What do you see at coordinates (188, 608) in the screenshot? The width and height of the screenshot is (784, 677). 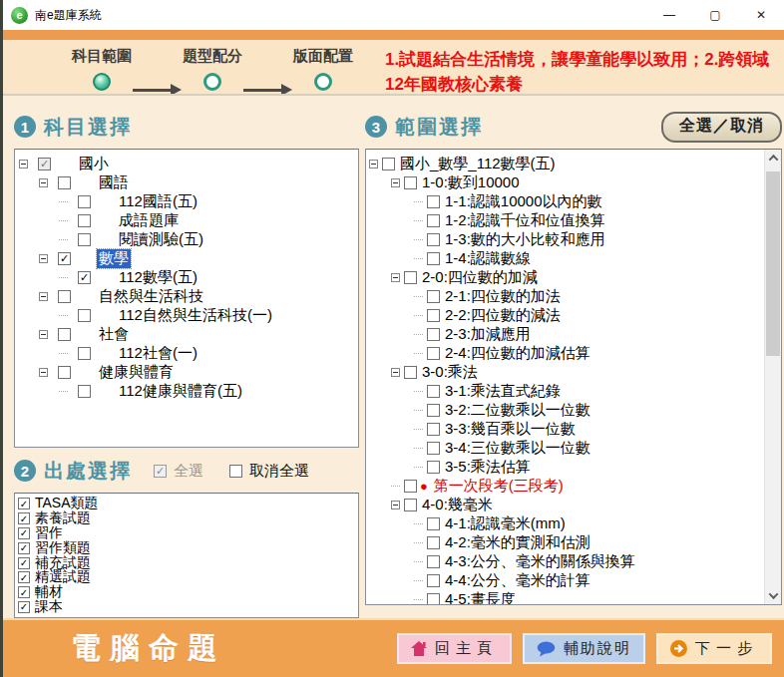 I see `source-list-item: ✓課本` at bounding box center [188, 608].